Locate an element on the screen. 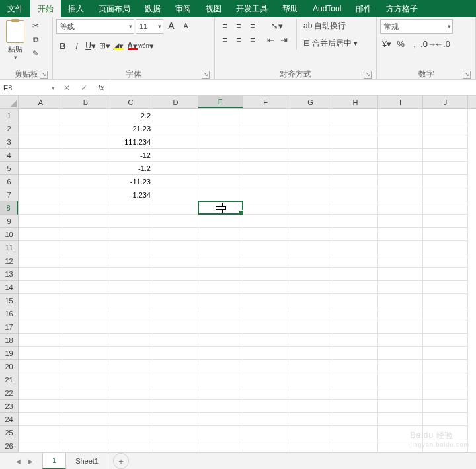 The height and width of the screenshot is (469, 476). cell-C3: 111.234 is located at coordinates (131, 142).